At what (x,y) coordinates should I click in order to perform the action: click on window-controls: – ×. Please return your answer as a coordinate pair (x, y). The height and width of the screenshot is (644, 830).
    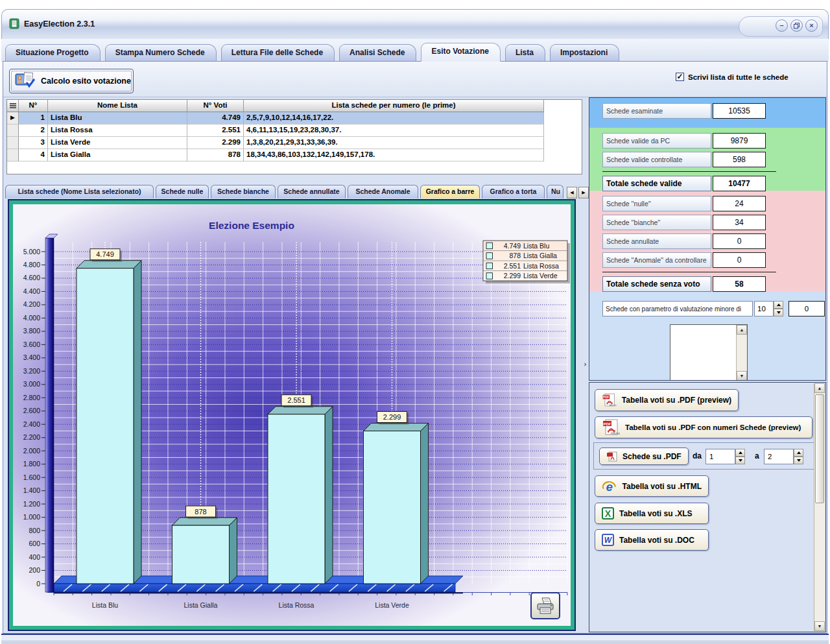
    Looking at the image, I should click on (796, 26).